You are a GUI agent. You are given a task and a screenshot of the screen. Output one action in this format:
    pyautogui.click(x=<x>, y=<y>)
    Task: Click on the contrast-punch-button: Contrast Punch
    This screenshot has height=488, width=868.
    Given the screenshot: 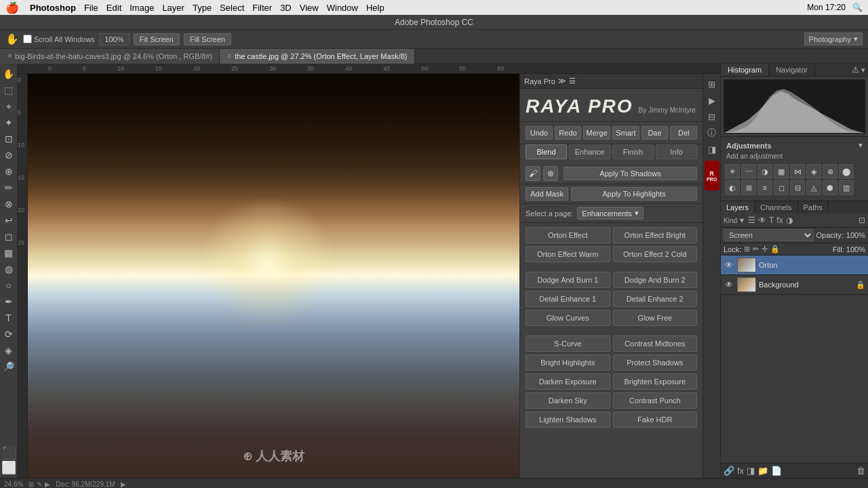 What is the action you would take?
    pyautogui.click(x=655, y=401)
    